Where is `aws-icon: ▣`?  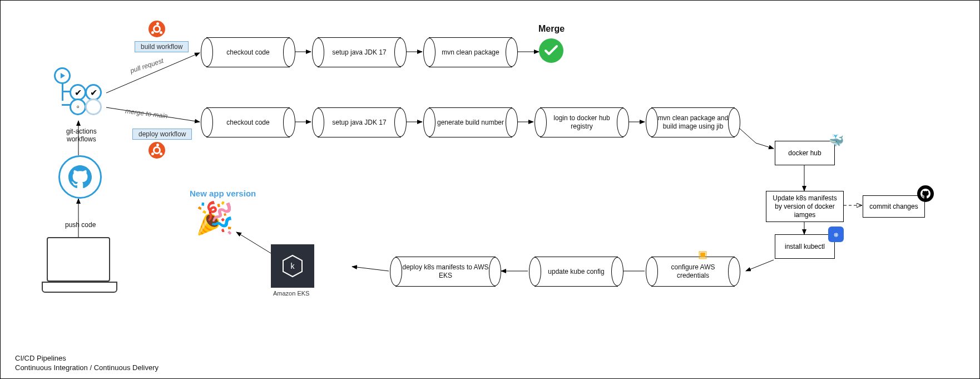
aws-icon: ▣ is located at coordinates (703, 254).